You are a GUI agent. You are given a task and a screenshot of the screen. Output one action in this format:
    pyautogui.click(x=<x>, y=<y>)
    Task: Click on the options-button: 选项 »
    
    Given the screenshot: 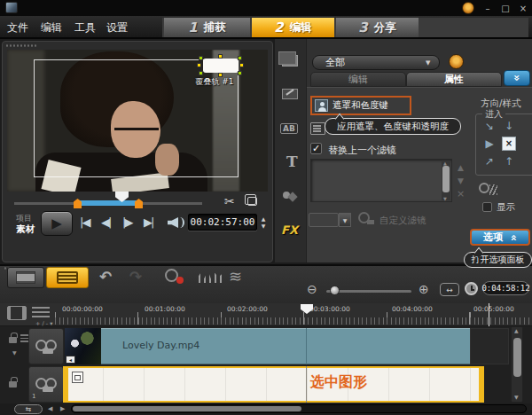 What is the action you would take?
    pyautogui.click(x=500, y=238)
    